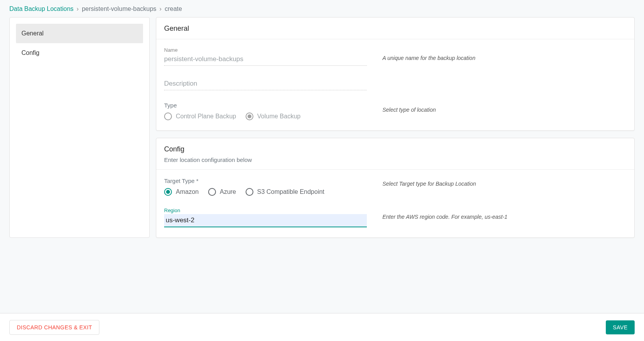 This screenshot has height=341, width=644. I want to click on radio-volume: Volume Backup, so click(273, 116).